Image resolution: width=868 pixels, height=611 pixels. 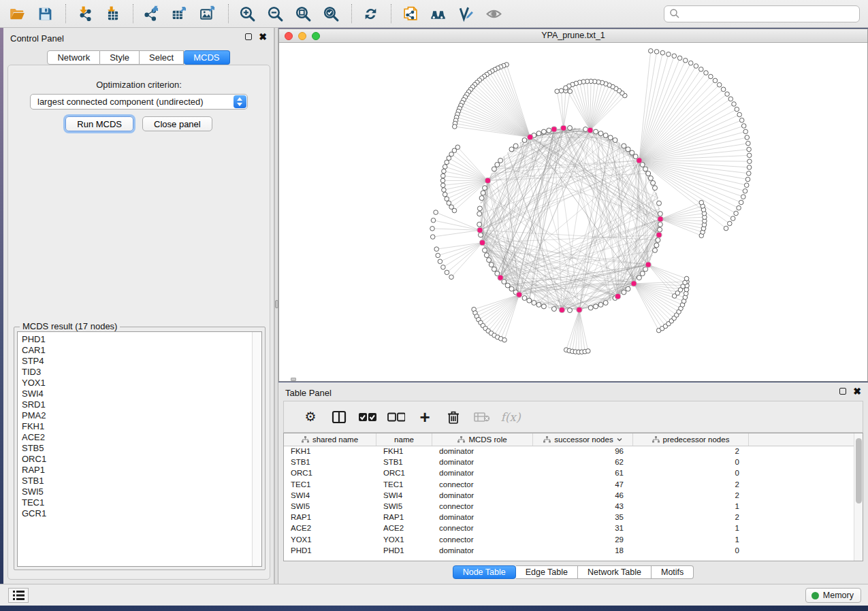 I want to click on table-row: ORC1ORC1dominator610, so click(x=573, y=474).